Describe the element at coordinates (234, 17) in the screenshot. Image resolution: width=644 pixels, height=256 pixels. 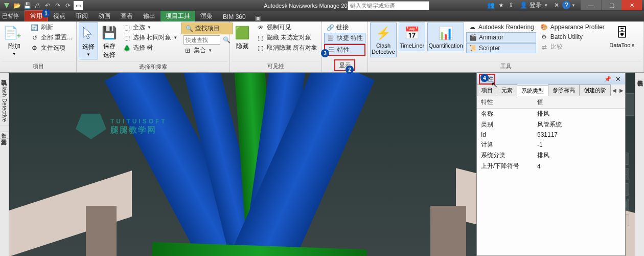
I see `ribbon-tab-bim360: BIM 360` at that location.